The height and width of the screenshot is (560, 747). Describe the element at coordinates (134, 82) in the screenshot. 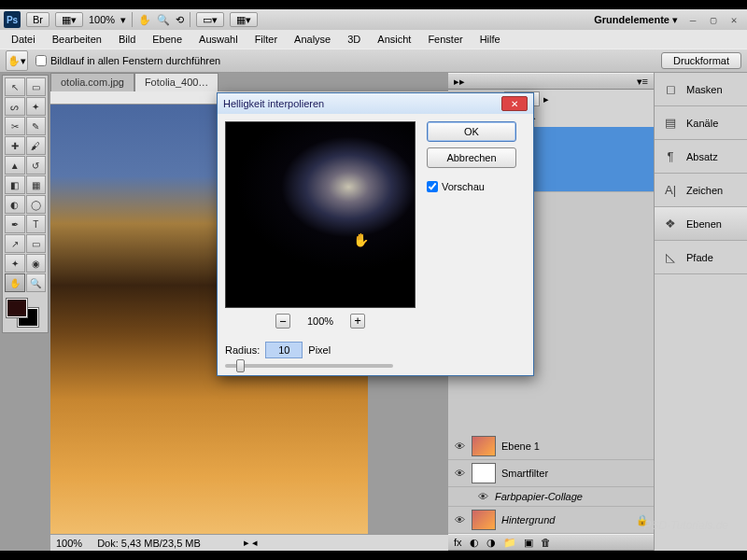

I see `document-tabs: otolia.com.jpg Fotolia_400…` at that location.